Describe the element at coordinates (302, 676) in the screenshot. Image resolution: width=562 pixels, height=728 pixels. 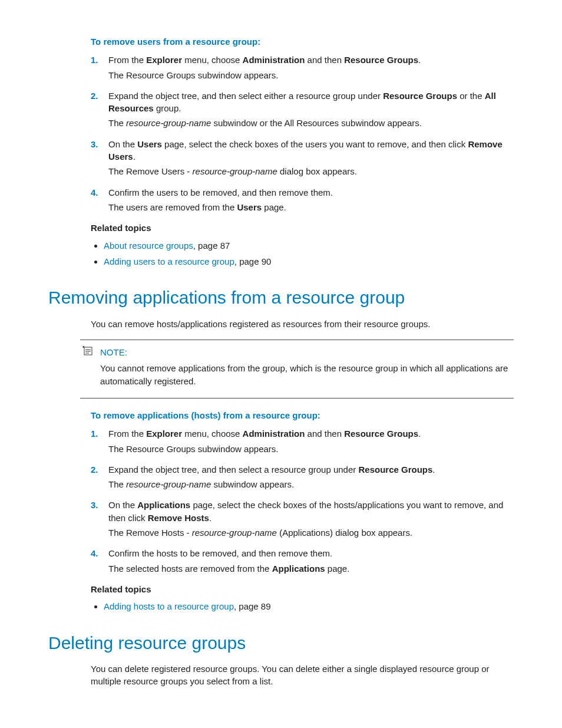
I see `section-intro-text: You can delete registered resource group…` at that location.